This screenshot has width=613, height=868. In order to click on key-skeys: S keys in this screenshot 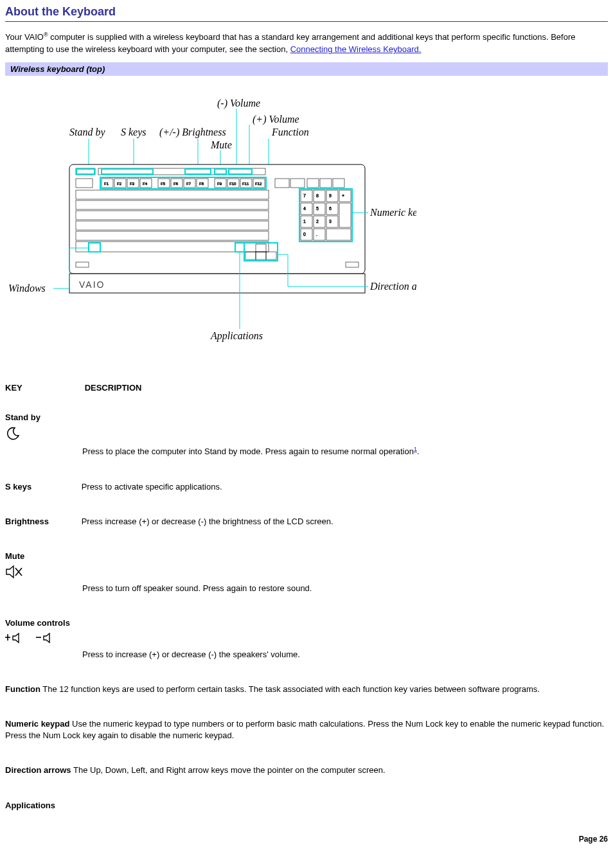, I will do `click(42, 487)`.